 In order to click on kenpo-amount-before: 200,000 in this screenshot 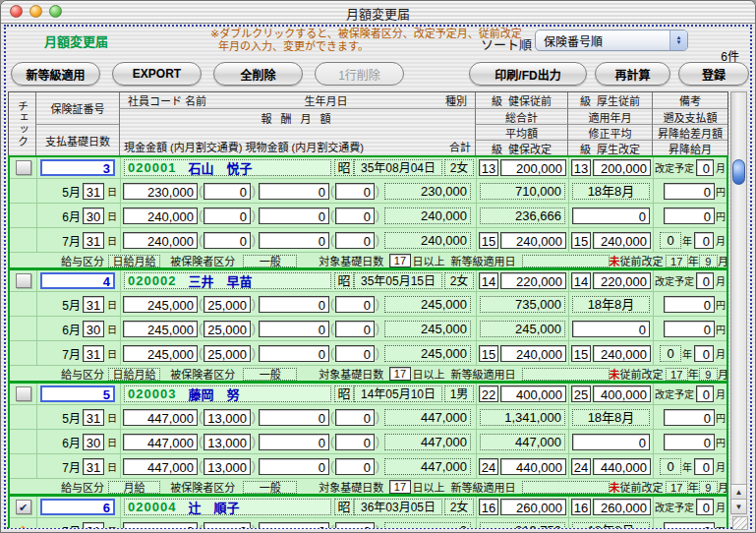, I will do `click(533, 167)`.